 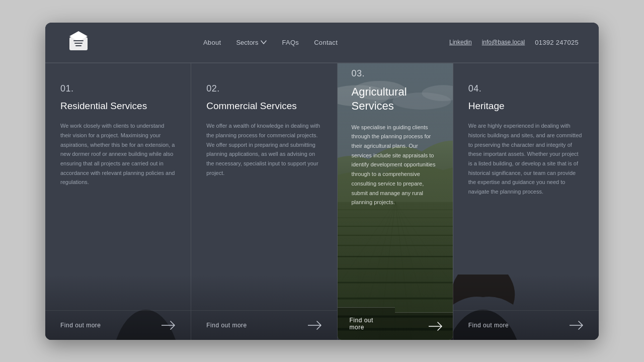 I want to click on service-3-cta-label: Find out more, so click(x=366, y=324).